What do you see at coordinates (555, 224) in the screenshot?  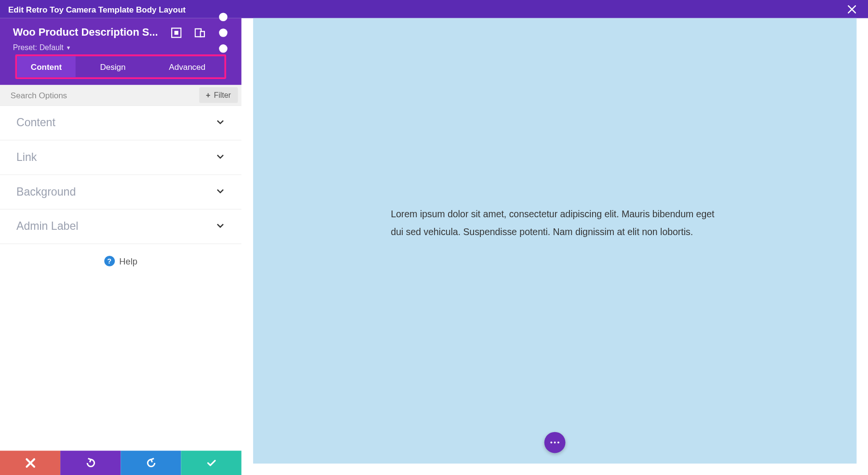 I see `product-description-text: Lorem ipsum dolor sit amet, consectetur …` at bounding box center [555, 224].